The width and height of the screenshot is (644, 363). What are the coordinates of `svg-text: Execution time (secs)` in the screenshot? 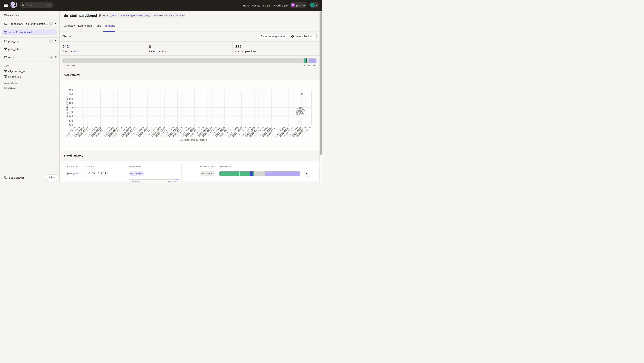 It's located at (67, 108).